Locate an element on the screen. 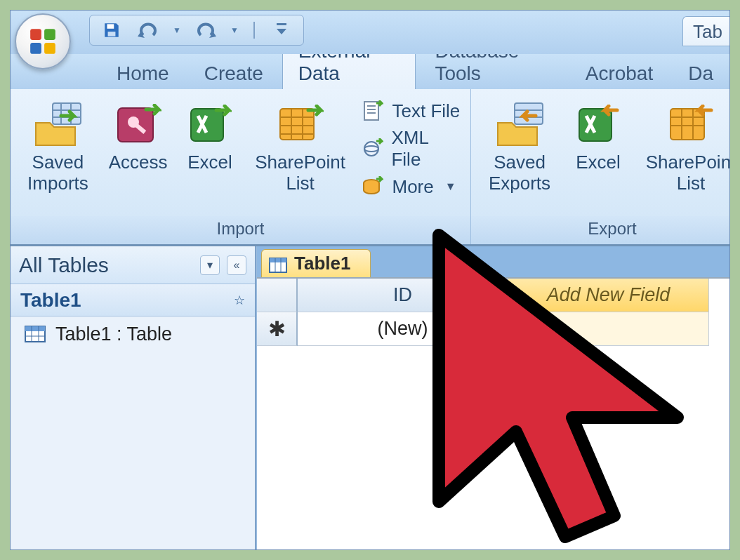 This screenshot has width=740, height=560. column-header-add-new-field: Add New Field is located at coordinates (609, 295).